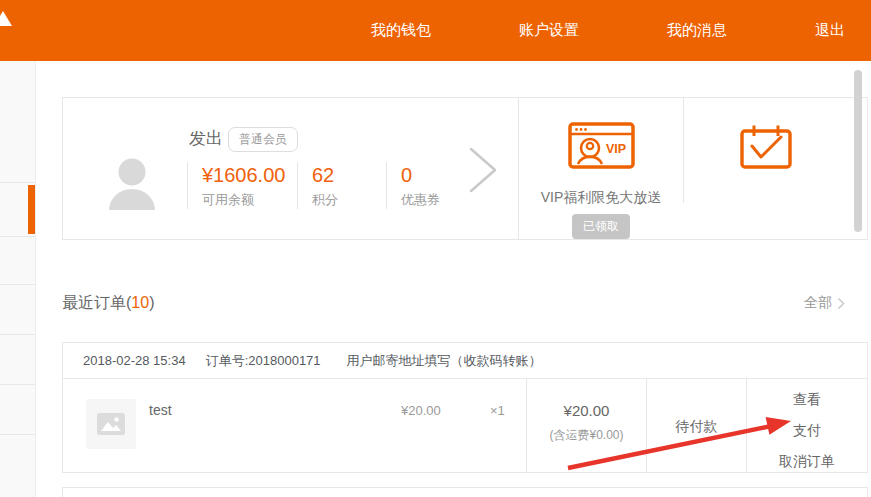  Describe the element at coordinates (349, 200) in the screenshot. I see `points-label: 积分` at that location.